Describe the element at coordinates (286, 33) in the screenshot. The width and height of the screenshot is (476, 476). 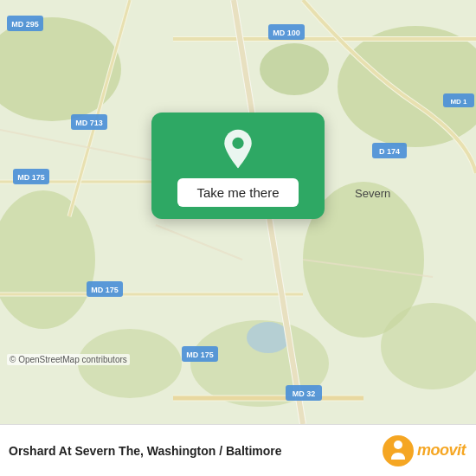
I see `svg-text: MD 100` at that location.